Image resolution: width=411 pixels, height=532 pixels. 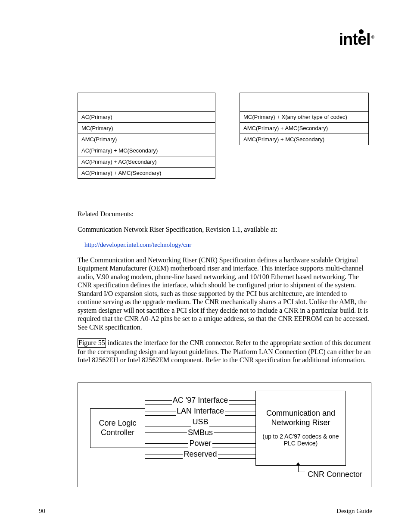 I want to click on table-cell: AC(Primary) + AMC(Secondary), so click(x=146, y=173).